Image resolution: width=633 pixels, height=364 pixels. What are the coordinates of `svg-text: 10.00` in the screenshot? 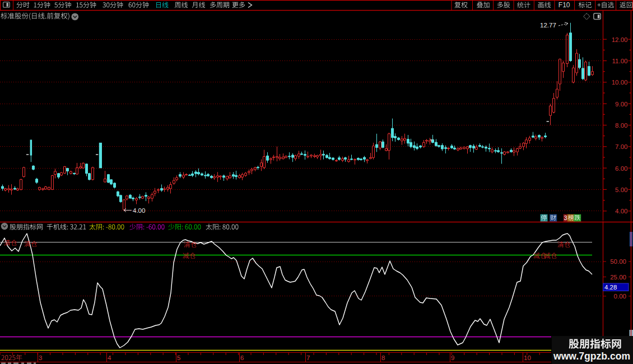 It's located at (620, 82).